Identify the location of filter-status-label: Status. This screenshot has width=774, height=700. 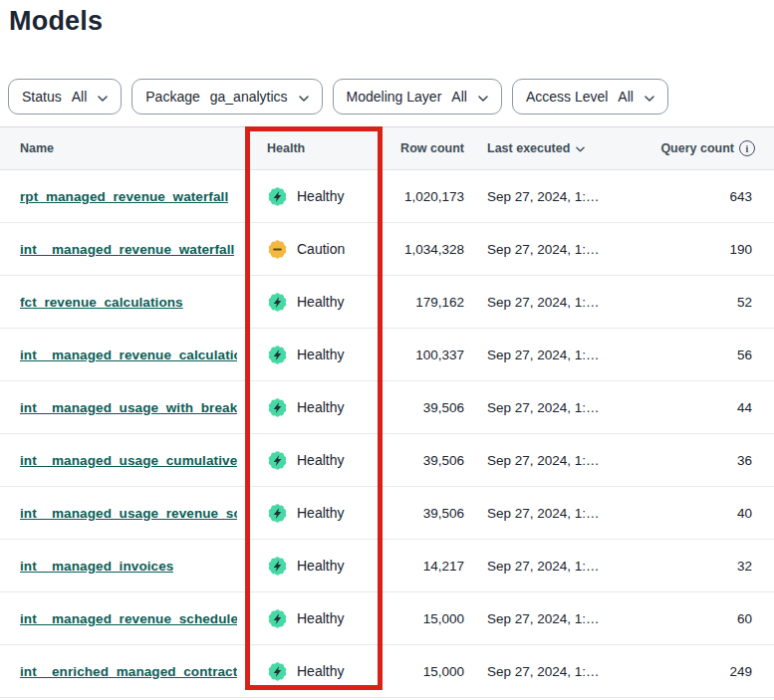
(42, 97).